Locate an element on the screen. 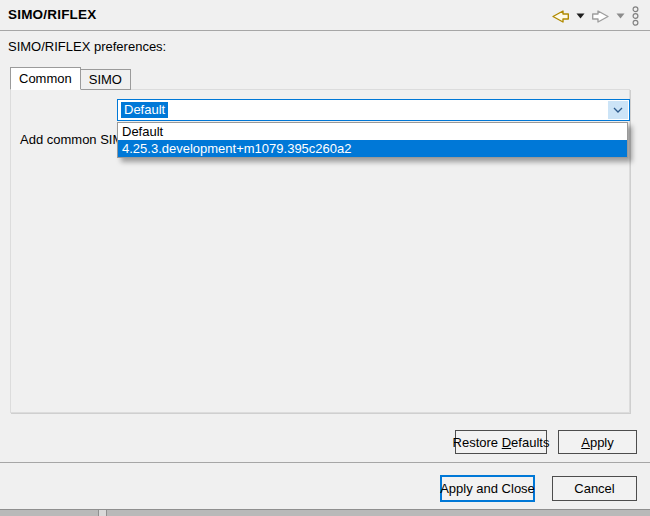  nav-toolbar is located at coordinates (596, 16).